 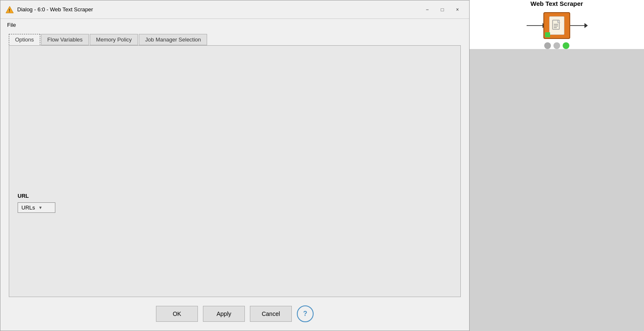 What do you see at coordinates (55, 9) in the screenshot?
I see `title-bar-title: Dialog - 6:0 - Web Text Scraper` at bounding box center [55, 9].